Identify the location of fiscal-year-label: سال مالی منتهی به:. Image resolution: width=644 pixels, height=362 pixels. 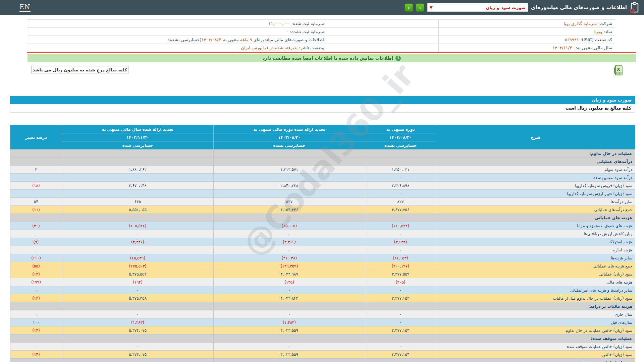
(594, 48).